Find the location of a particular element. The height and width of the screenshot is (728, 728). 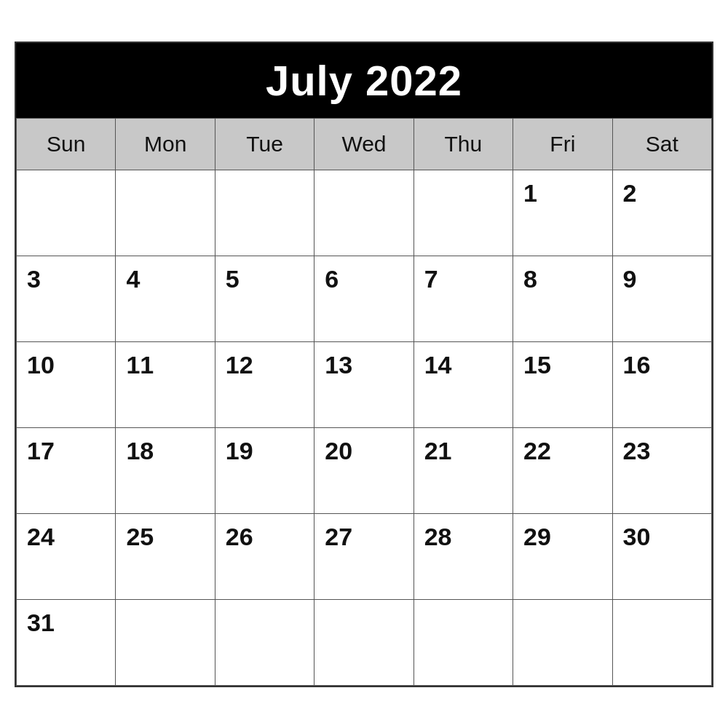

calendar-header-row: SunMonTueWedThuFriSat is located at coordinates (364, 144).